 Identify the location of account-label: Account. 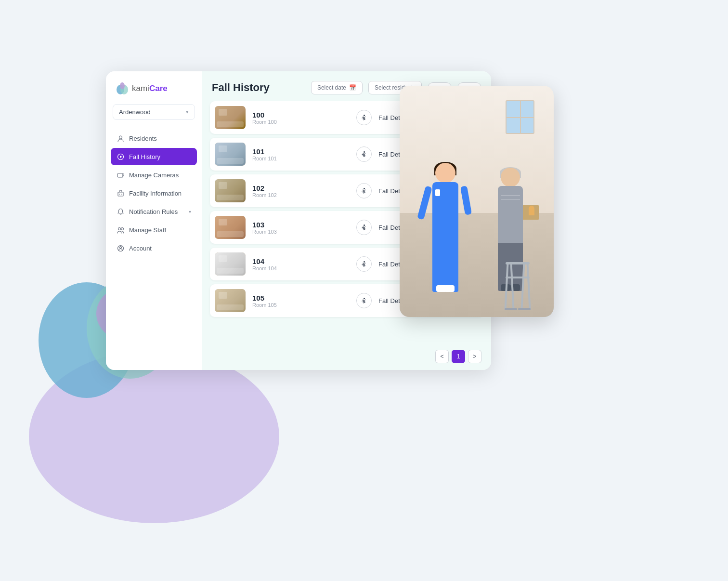
(141, 249).